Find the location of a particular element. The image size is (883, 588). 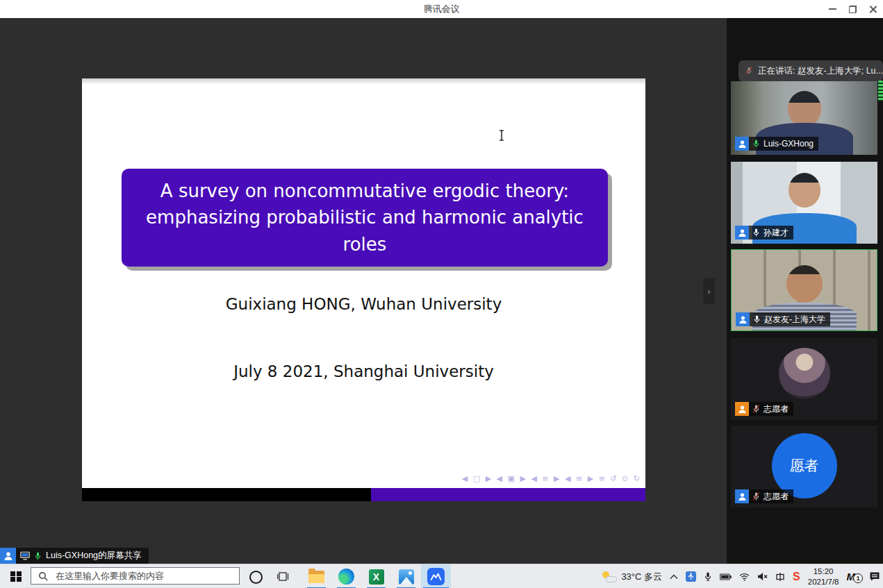

tray-date: 2021/7/8 is located at coordinates (824, 582).